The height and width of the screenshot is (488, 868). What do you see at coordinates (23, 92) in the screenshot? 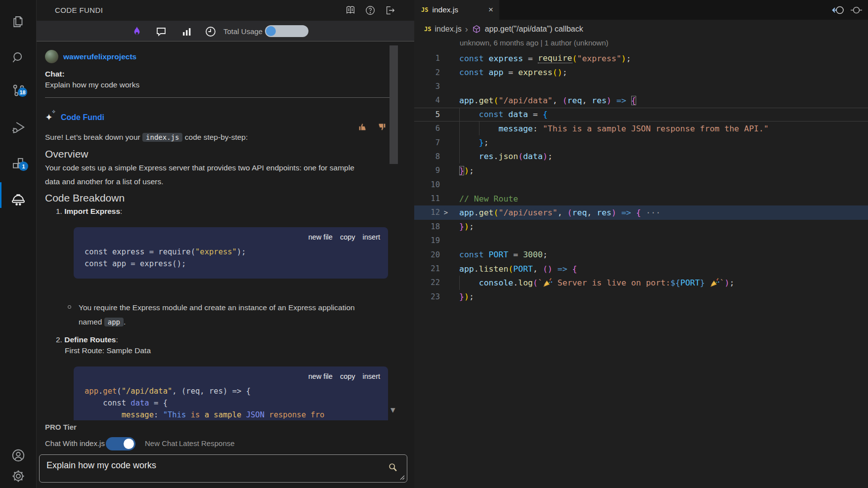
I see `source-control-badge: 18` at bounding box center [23, 92].